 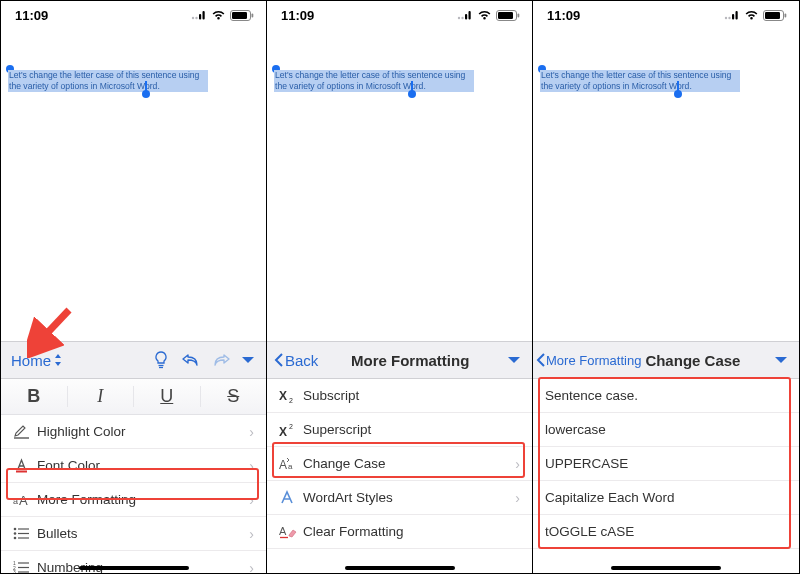 I want to click on home-menu: Highlight Color › Font Color › aA More F…, so click(x=134, y=494).